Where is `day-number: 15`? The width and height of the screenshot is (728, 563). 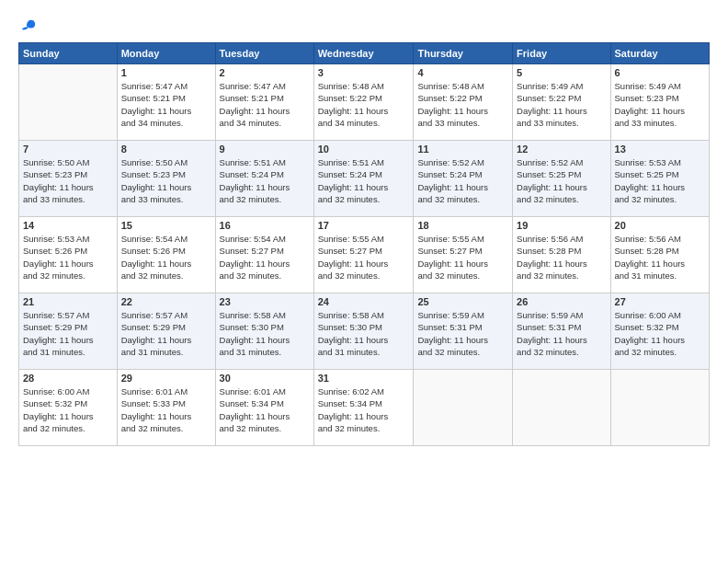 day-number: 15 is located at coordinates (166, 225).